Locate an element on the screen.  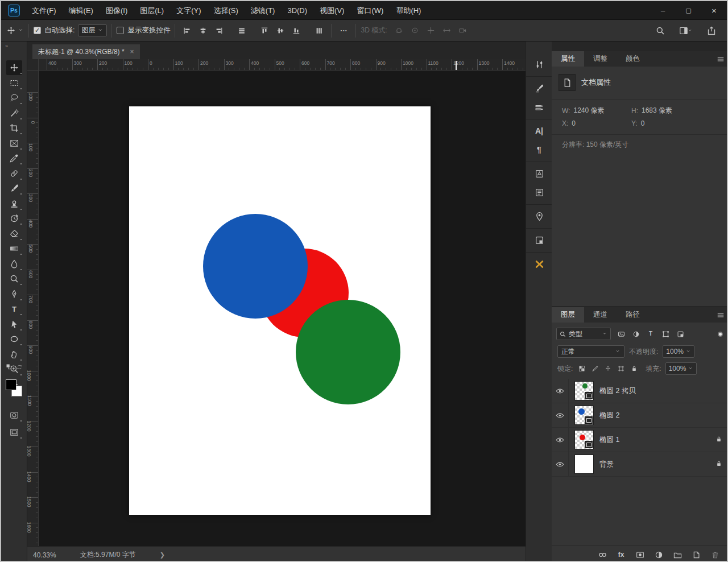
type-tool: T is located at coordinates (14, 309).